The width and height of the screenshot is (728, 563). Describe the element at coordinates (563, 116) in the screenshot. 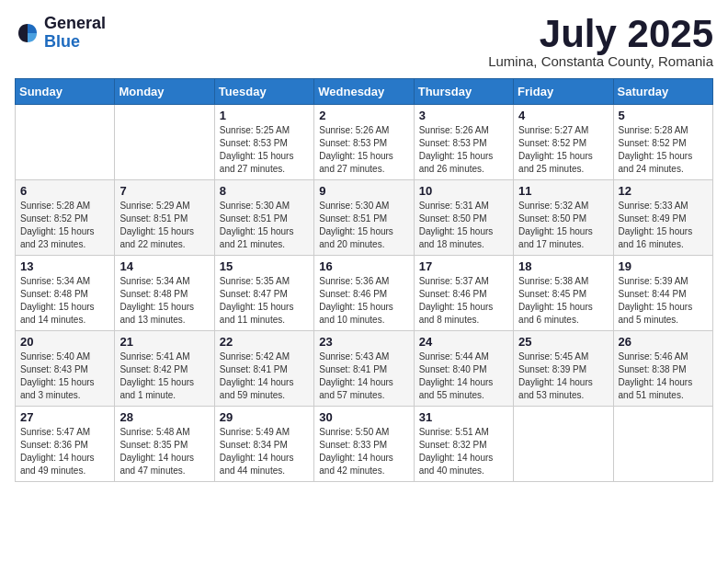

I see `day-number: 4` at that location.